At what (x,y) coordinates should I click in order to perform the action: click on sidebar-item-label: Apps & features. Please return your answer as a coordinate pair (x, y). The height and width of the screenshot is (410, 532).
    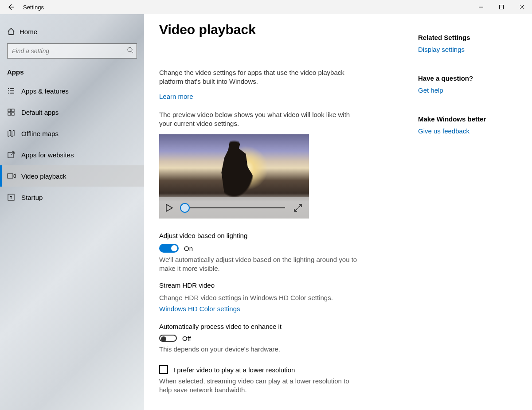
    Looking at the image, I should click on (45, 91).